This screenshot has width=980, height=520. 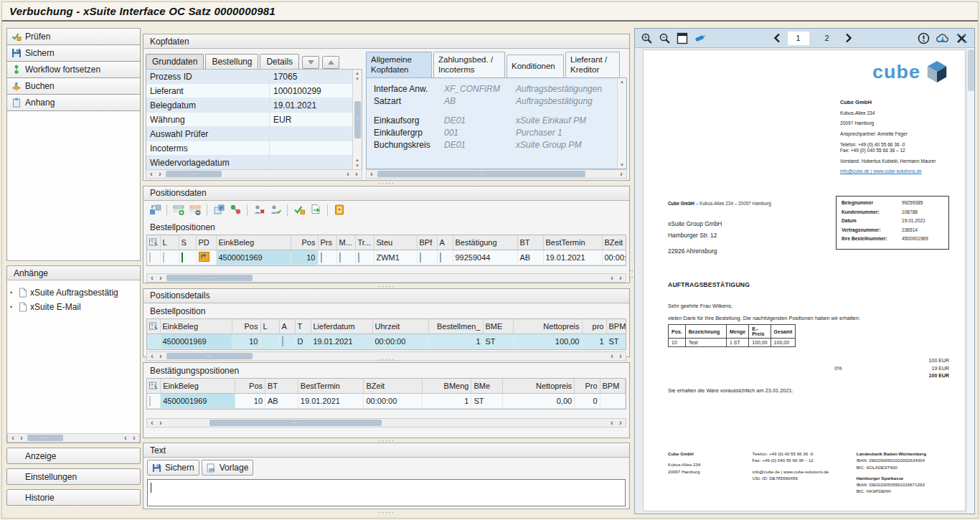 I want to click on tab-lieferant-kreditor: Lieferant / Kreditor, so click(x=593, y=65).